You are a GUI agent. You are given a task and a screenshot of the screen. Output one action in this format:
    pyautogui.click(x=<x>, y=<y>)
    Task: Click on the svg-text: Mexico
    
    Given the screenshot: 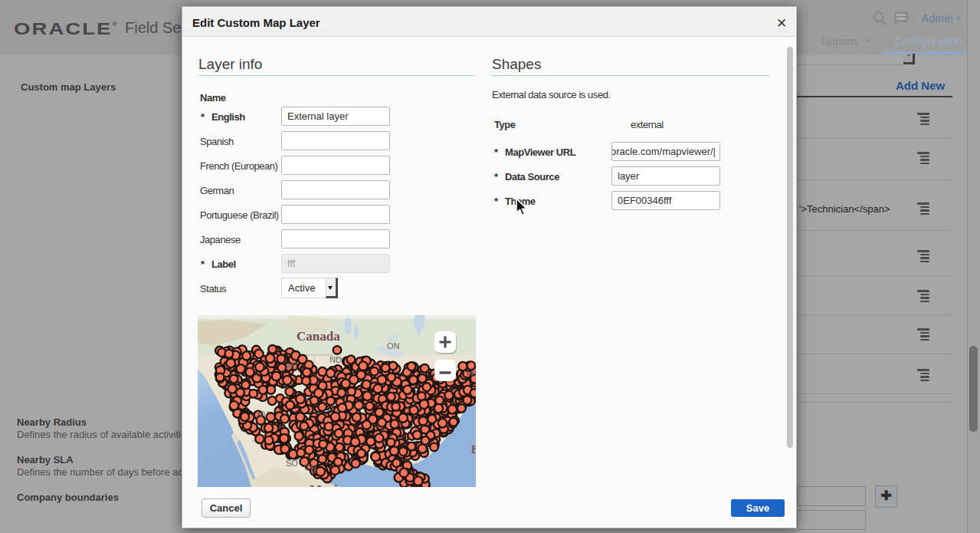 What is the action you would take?
    pyautogui.click(x=329, y=485)
    